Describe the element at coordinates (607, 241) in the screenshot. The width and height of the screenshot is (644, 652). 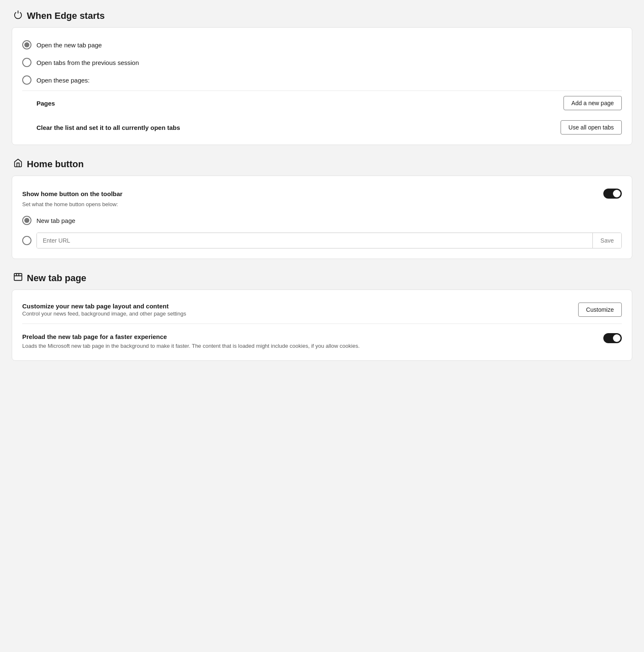
I see `url-save-button: Save` at that location.